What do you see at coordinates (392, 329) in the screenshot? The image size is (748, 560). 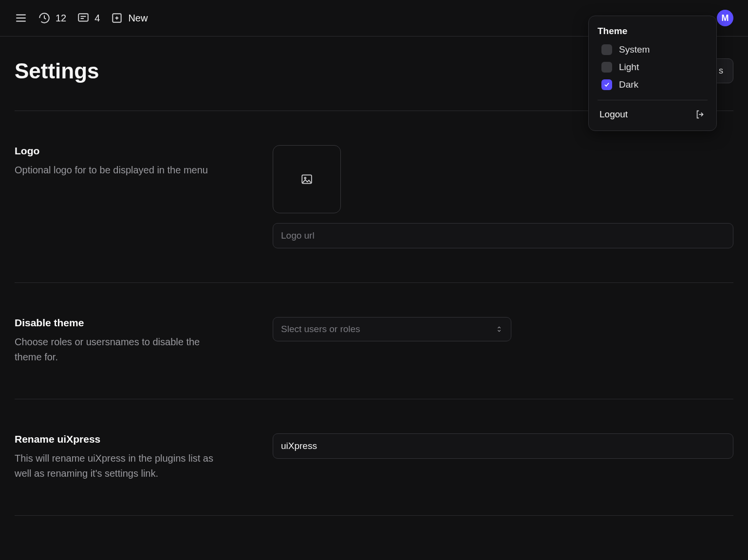 I see `disable-theme-select: Slect users or roles` at bounding box center [392, 329].